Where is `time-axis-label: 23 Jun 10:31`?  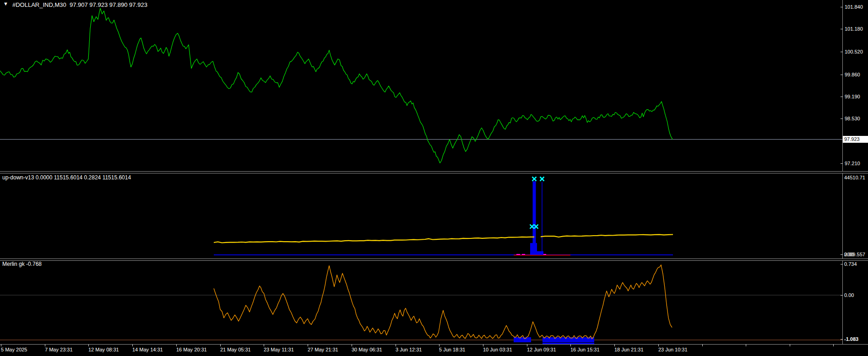
time-axis-label: 23 Jun 10:31 is located at coordinates (673, 350).